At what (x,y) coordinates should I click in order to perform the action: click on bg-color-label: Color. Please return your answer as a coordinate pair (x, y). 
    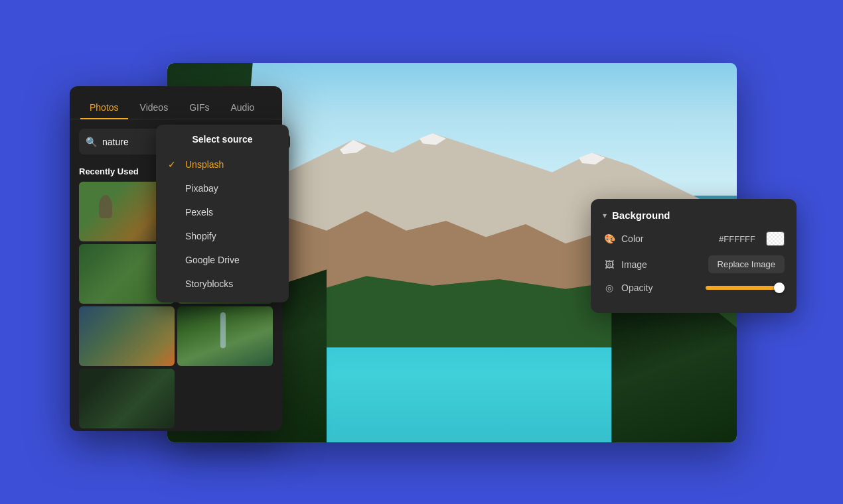
    Looking at the image, I should click on (668, 239).